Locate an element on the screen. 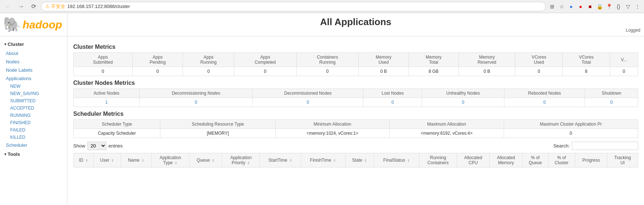  col-apps-running: AppsRunning is located at coordinates (208, 60).